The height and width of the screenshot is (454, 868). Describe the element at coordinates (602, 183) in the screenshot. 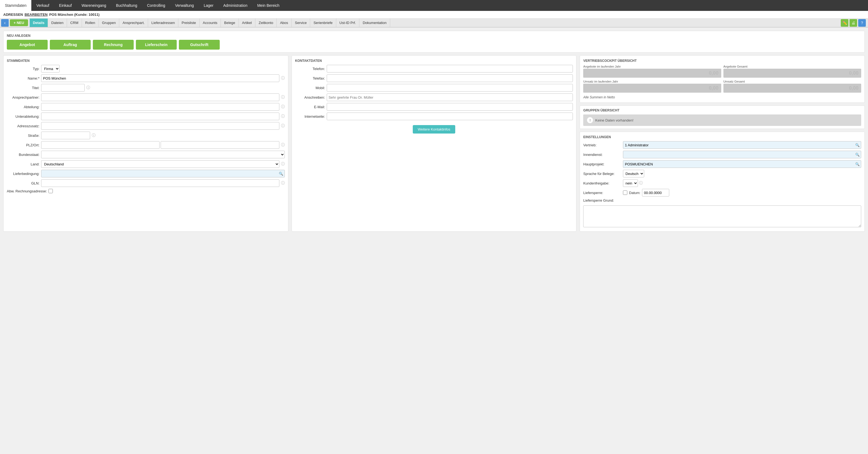

I see `kundenfreigabe-label: Kundenfreigabe:` at that location.